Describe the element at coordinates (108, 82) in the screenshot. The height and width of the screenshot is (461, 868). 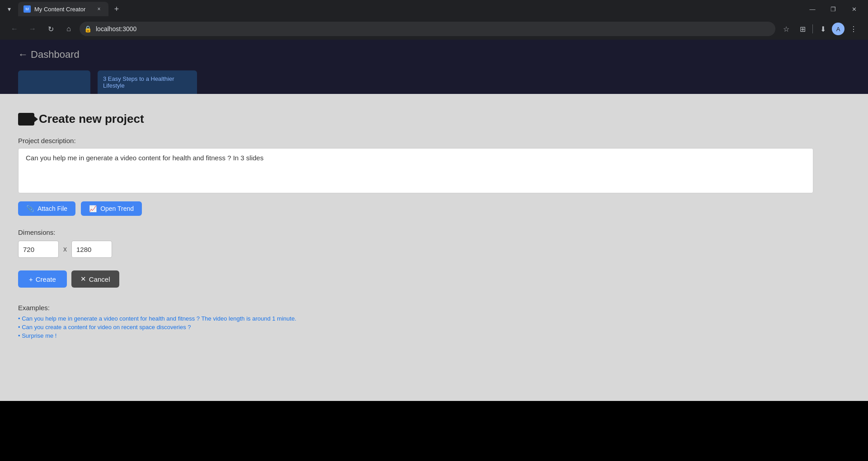
I see `dashboard-cards: 3 Easy Steps to a Healthier Lifestyle` at that location.